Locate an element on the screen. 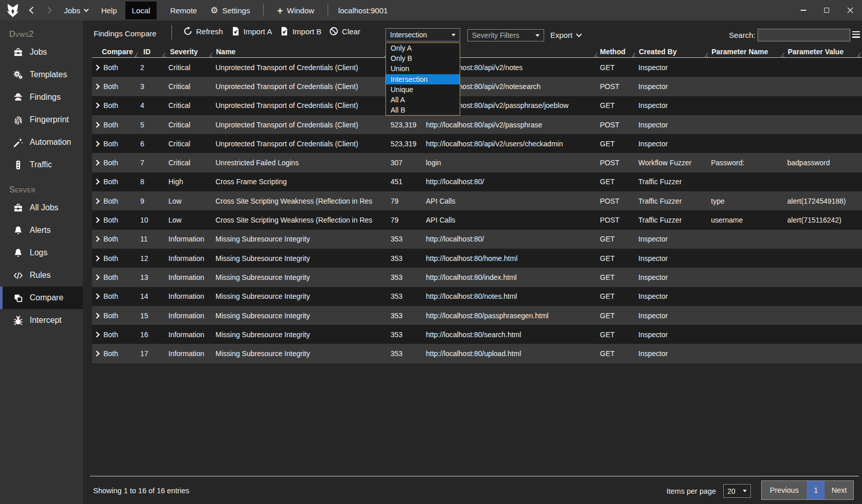 Image resolution: width=862 pixels, height=504 pixels. sidebar-item-automation: Automation is located at coordinates (41, 142).